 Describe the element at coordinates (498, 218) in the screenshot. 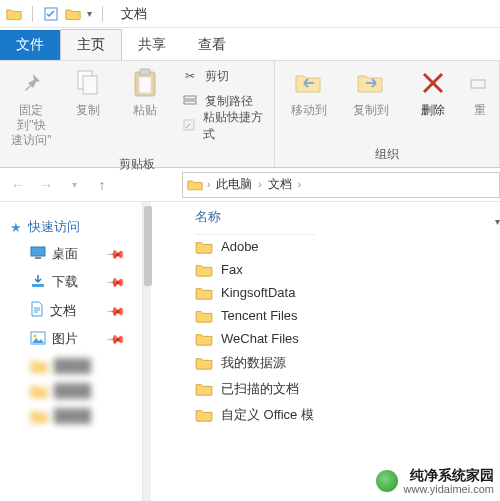

I see `column-sort-chevron-icon: ▾` at that location.